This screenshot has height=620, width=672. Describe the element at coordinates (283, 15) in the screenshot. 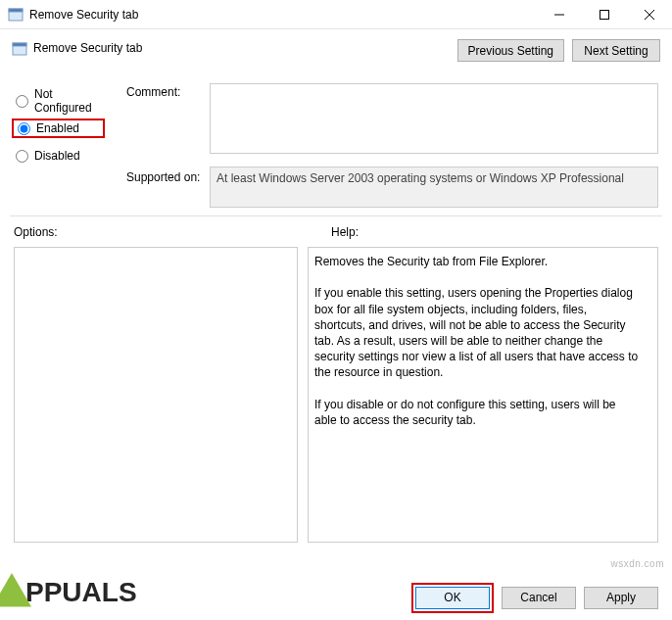

I see `window-title: Remove Security tab` at that location.